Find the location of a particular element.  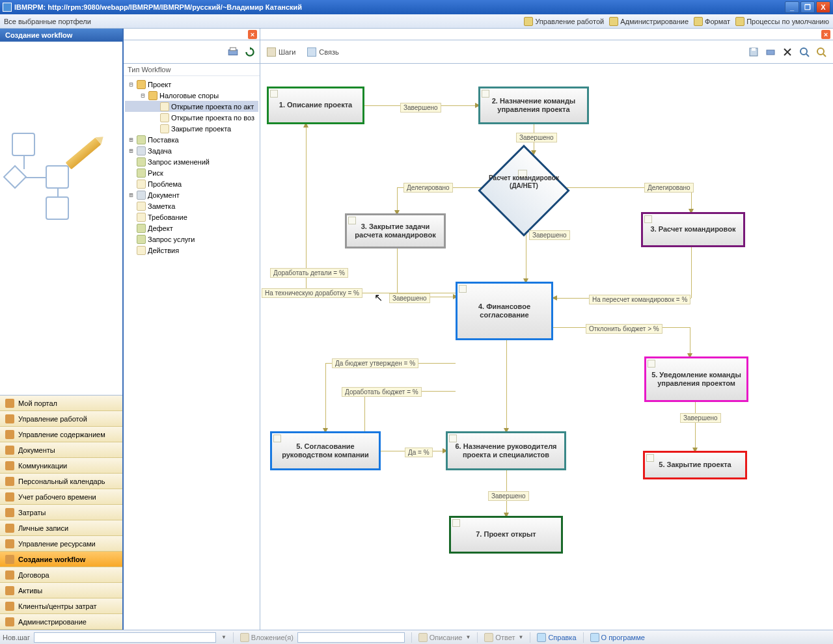

tool-link: Связь is located at coordinates (323, 52).